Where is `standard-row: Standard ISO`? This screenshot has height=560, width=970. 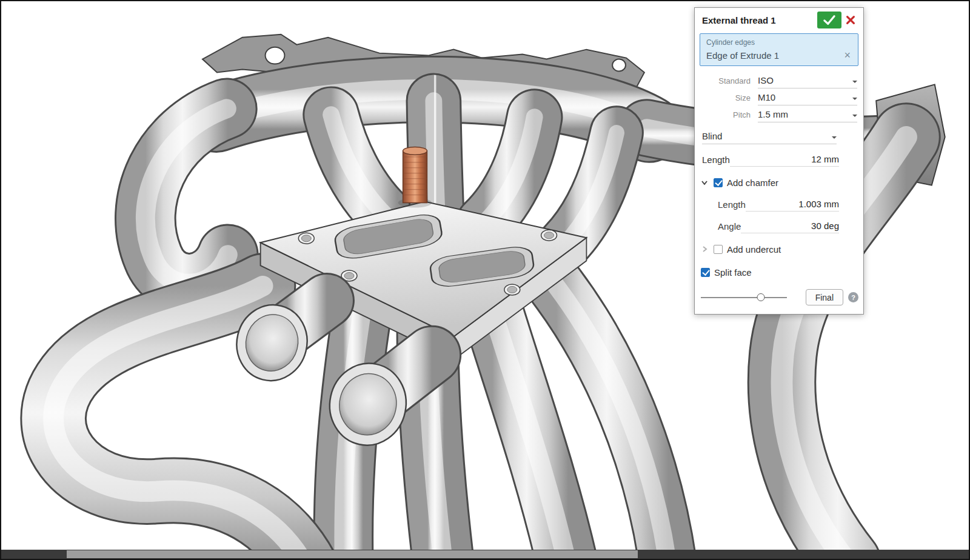
standard-row: Standard ISO is located at coordinates (779, 81).